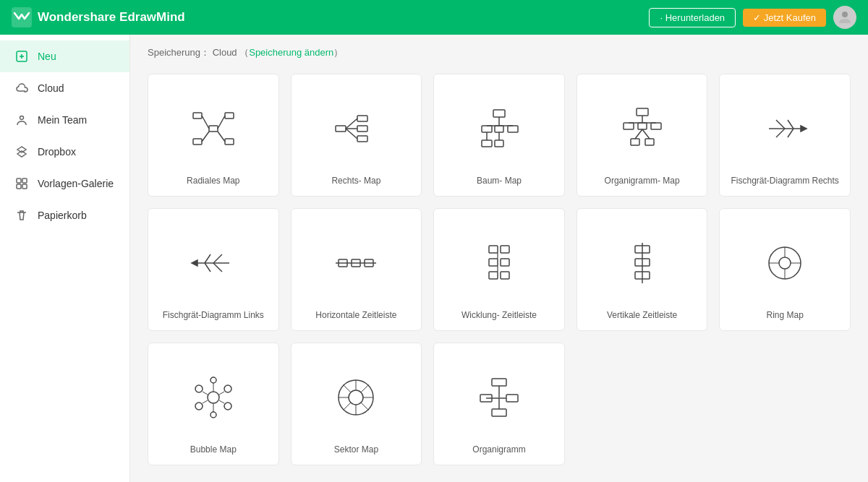 The image size is (868, 482). Describe the element at coordinates (752, 17) in the screenshot. I see `header-actions: · Herunterladen ✓ Jetzt Kaufen` at that location.